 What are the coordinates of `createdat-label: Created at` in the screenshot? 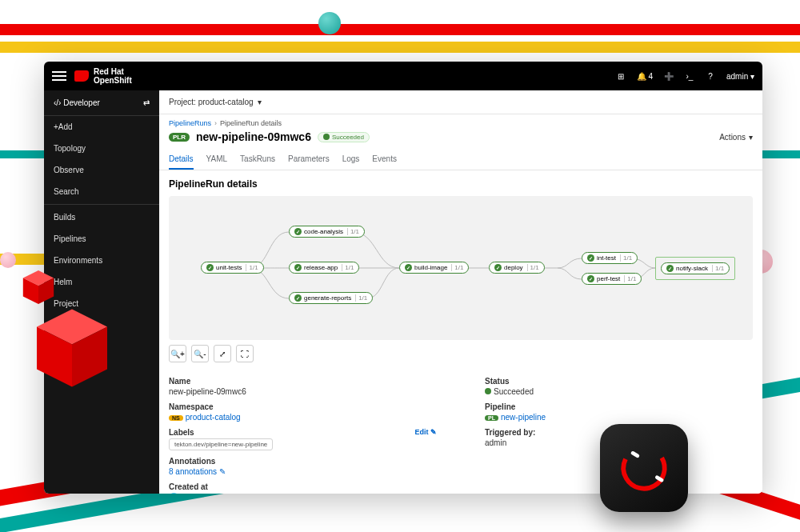 It's located at (302, 486).